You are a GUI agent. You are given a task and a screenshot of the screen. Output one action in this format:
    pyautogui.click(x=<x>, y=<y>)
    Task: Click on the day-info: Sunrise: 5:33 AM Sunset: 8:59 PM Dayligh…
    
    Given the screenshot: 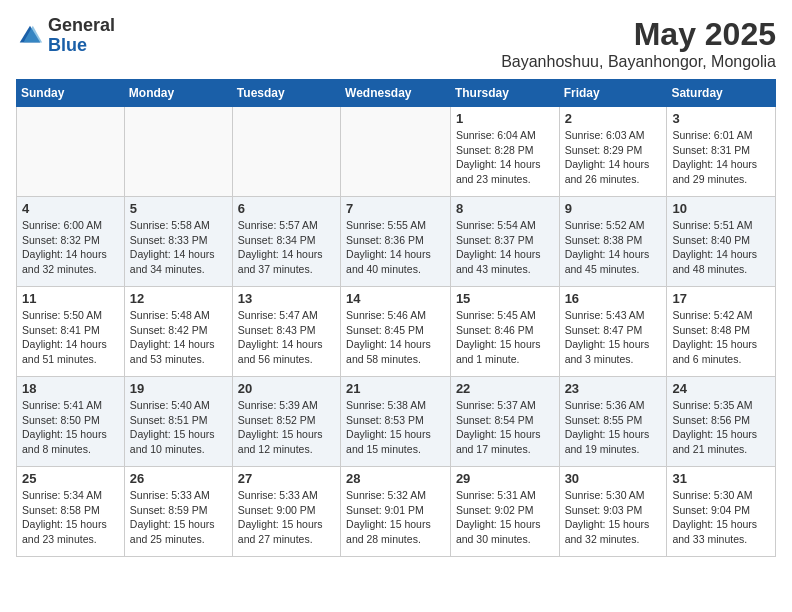 What is the action you would take?
    pyautogui.click(x=178, y=518)
    